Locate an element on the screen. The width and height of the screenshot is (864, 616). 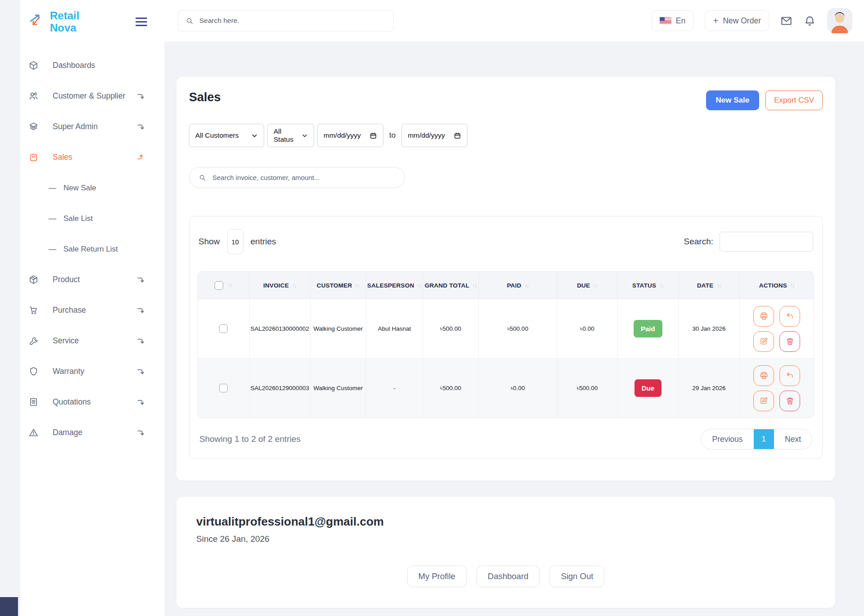
cell-due: ৳0.00 is located at coordinates (587, 328).